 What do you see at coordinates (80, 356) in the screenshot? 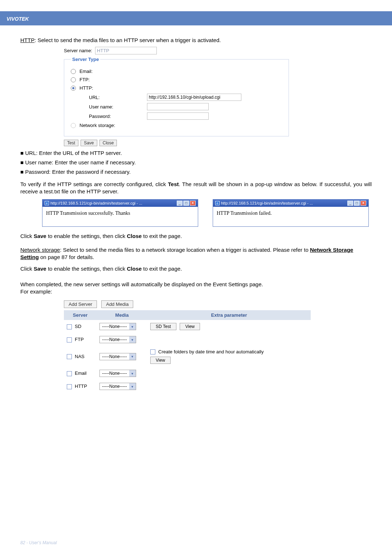
I see `row-nas-label: NAS` at bounding box center [80, 356].